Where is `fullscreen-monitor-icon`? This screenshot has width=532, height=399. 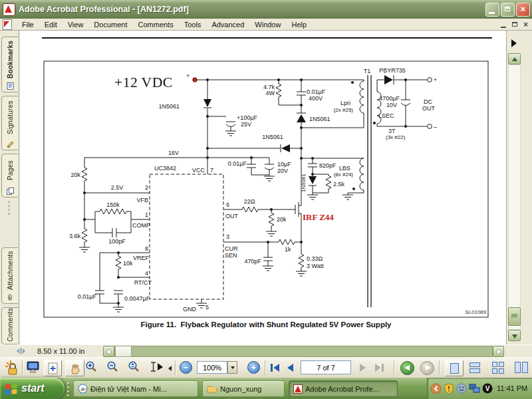
fullscreen-monitor-icon is located at coordinates (33, 367).